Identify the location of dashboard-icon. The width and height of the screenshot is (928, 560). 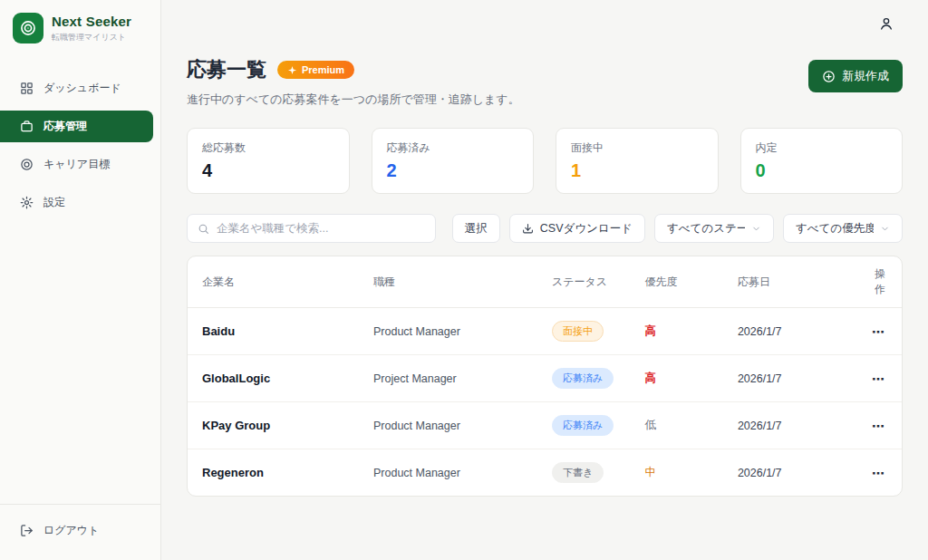
(27, 89).